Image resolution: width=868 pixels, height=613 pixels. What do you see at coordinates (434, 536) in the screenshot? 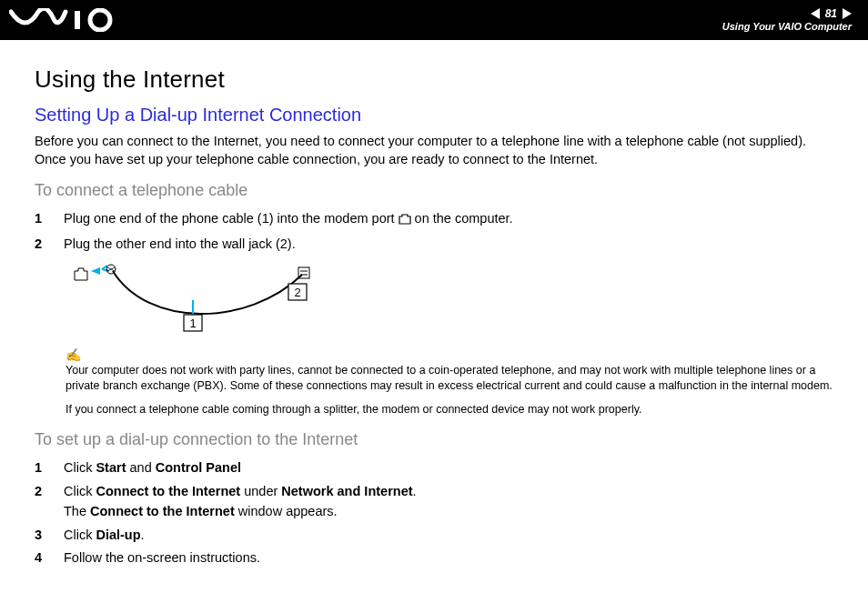
I see `step-item: 3 Click Dial-up.` at bounding box center [434, 536].